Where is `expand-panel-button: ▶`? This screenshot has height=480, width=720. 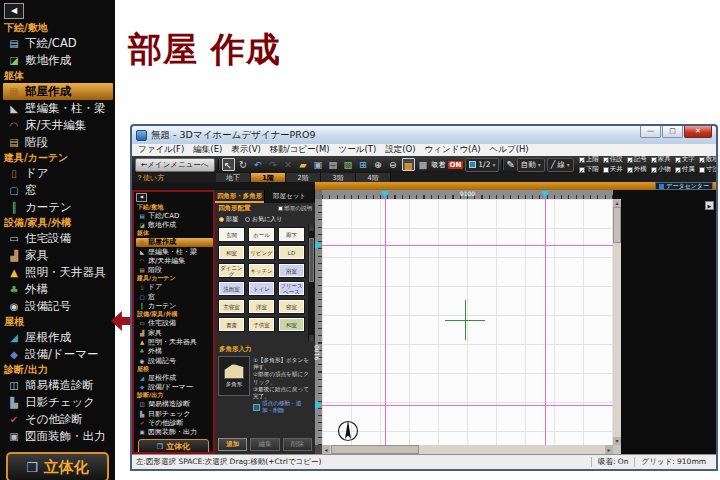 expand-panel-button: ▶ is located at coordinates (710, 206).